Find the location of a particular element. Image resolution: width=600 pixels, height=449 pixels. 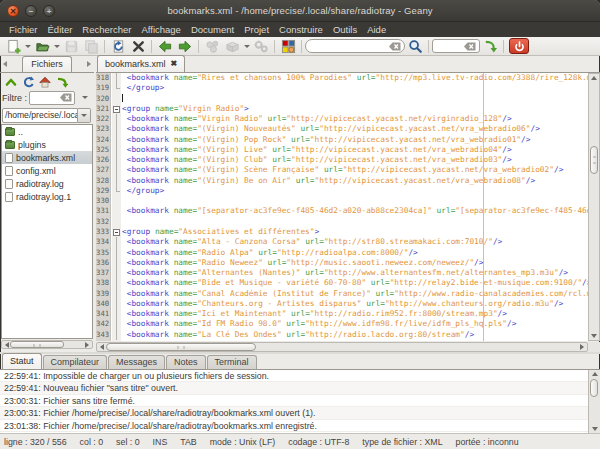

bottom-tab-statut: Statut is located at coordinates (22, 361).